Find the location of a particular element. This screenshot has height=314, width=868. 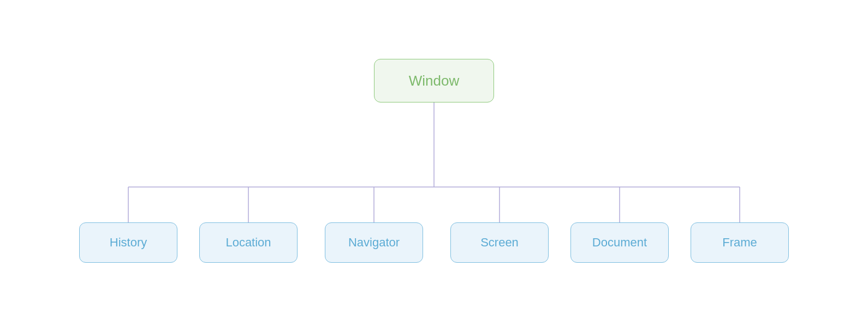

node-frame: Frame is located at coordinates (740, 243).